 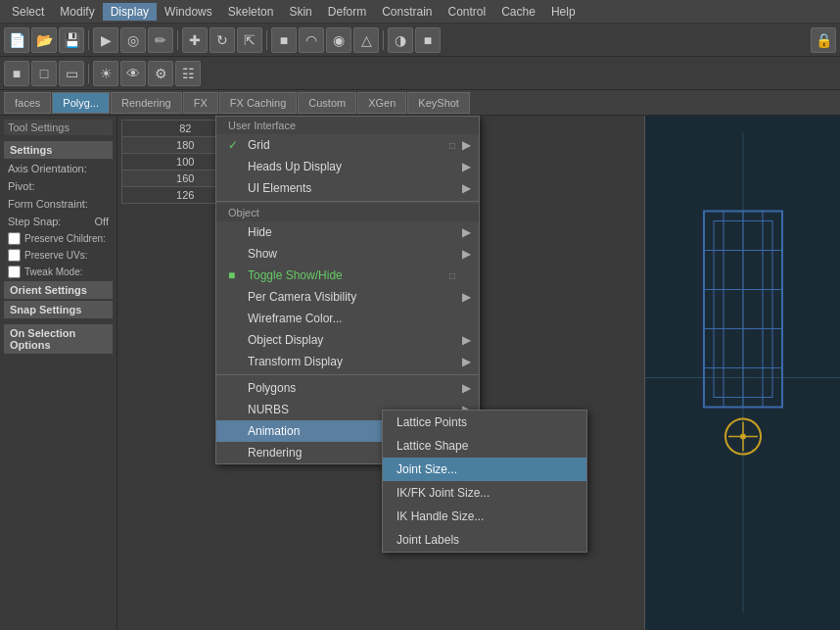 What do you see at coordinates (59, 272) in the screenshot?
I see `tweak-mode-row: Tweak Mode:` at bounding box center [59, 272].